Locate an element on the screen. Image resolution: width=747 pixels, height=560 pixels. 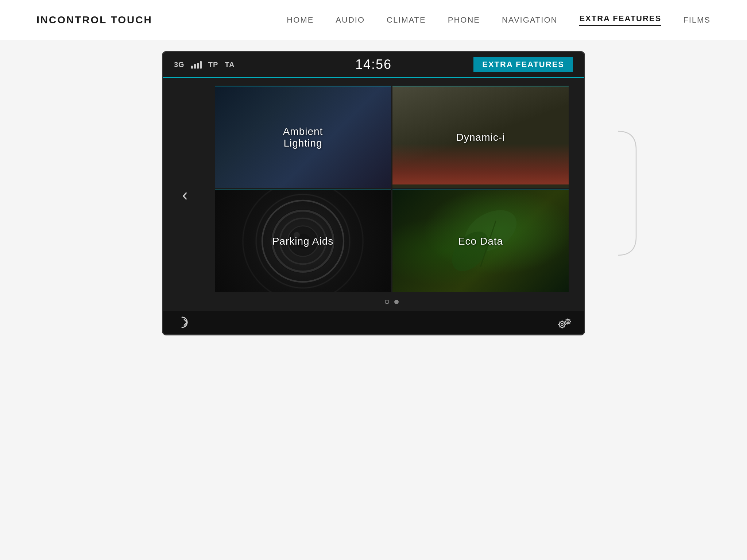
nav-home: HOME is located at coordinates (300, 20).